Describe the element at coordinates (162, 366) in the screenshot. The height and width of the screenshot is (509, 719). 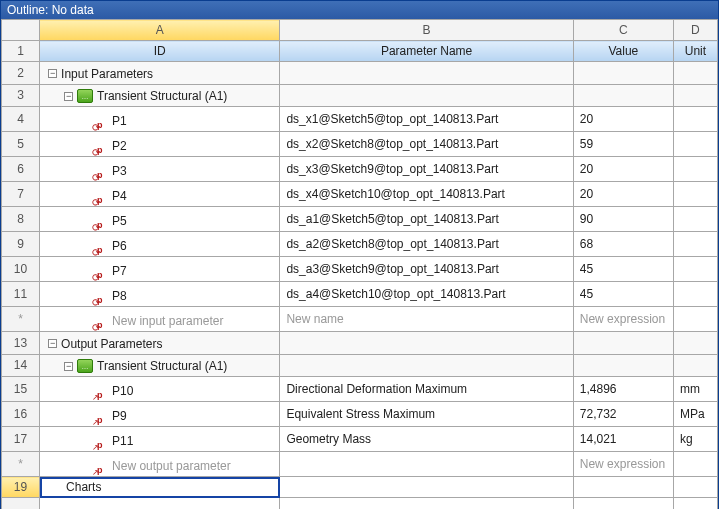
I see `group-label-transient-out: Transient Structural (A1)` at that location.